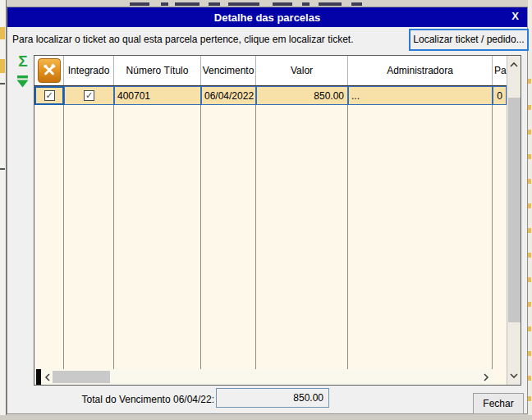 The image size is (532, 420). Describe the element at coordinates (228, 71) in the screenshot. I see `column-header-vencimento: Vencimento` at that location.